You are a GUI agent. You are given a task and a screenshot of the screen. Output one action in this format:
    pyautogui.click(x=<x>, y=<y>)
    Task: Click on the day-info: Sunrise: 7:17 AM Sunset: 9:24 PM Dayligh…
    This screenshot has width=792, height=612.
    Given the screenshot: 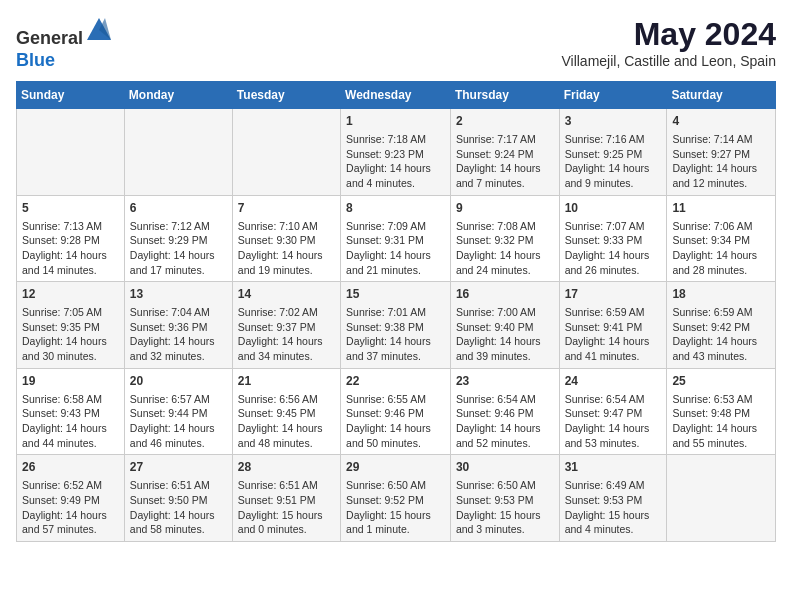 What is the action you would take?
    pyautogui.click(x=505, y=162)
    